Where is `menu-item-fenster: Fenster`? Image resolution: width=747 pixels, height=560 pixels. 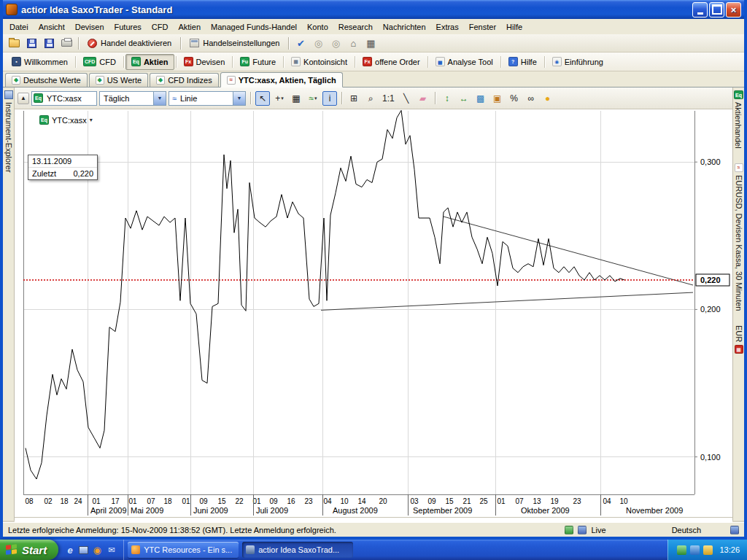
menu-item-fenster: Fenster is located at coordinates (483, 27).